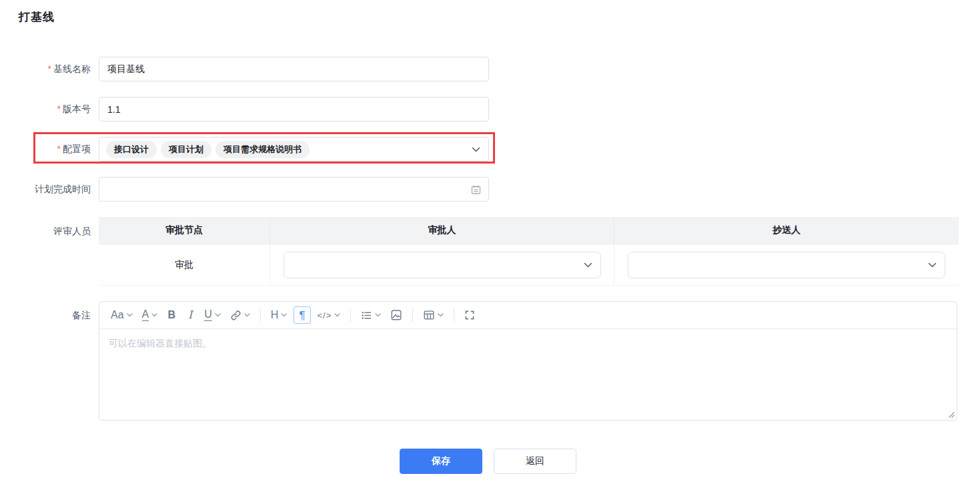 Image resolution: width=980 pixels, height=496 pixels. What do you see at coordinates (499, 190) in the screenshot?
I see `field-row-plan-finish-time: 计划完成时间` at bounding box center [499, 190].